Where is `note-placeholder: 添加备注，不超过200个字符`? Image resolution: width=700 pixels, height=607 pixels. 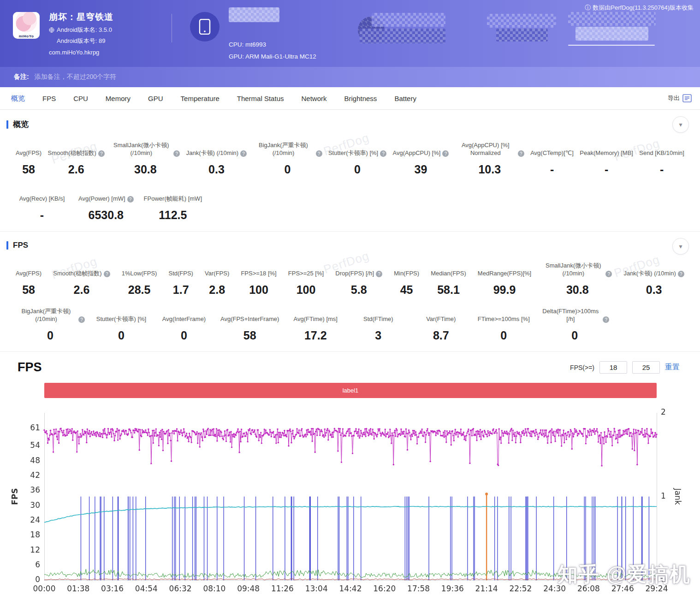
note-placeholder: 添加备注，不超过200个字符 is located at coordinates (76, 77).